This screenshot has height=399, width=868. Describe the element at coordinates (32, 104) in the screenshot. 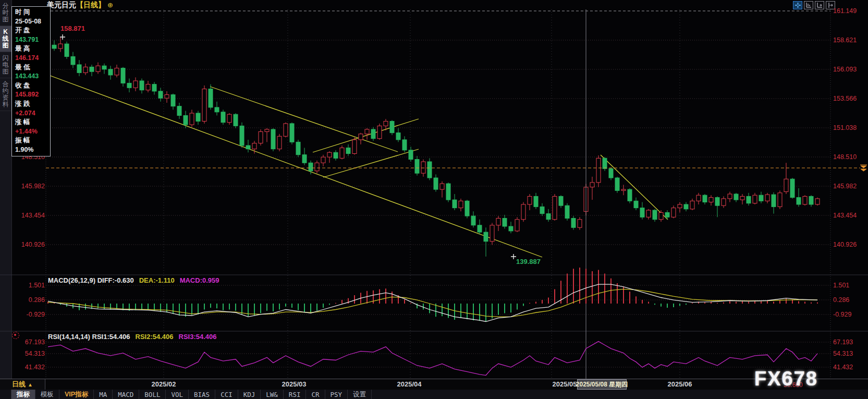

I see `tooltip-field-label: 涨 跌` at that location.